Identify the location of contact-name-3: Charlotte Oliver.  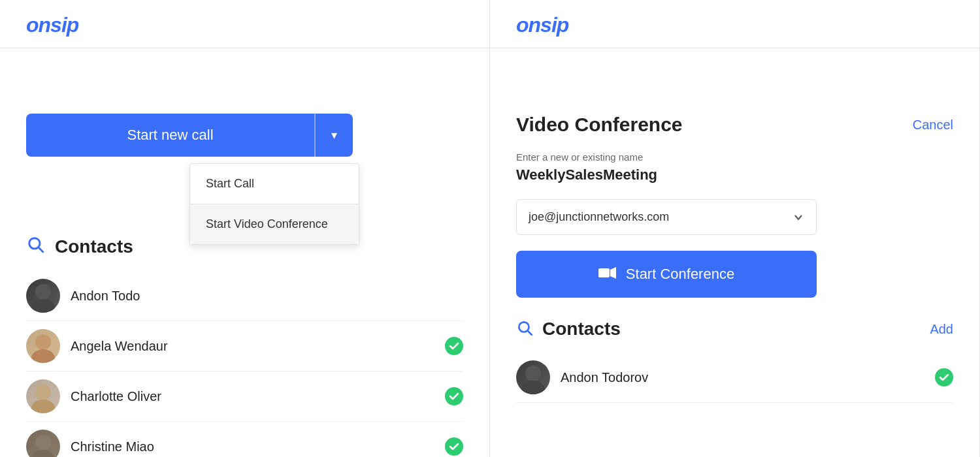
(252, 397).